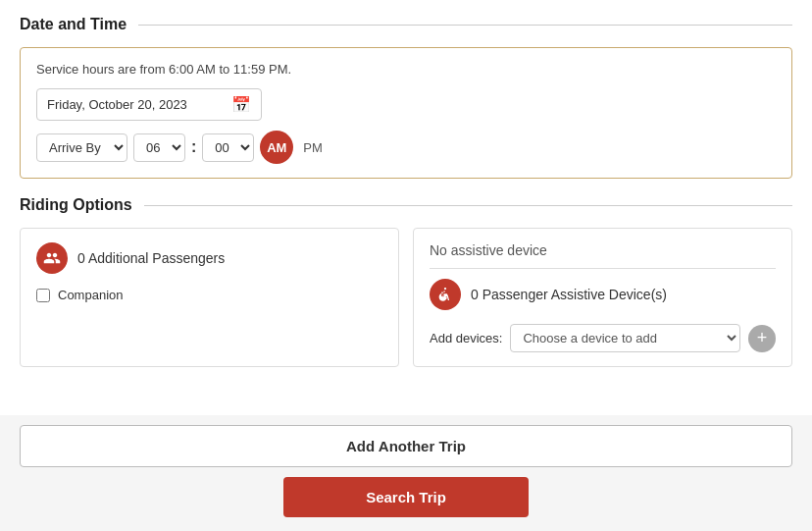 The height and width of the screenshot is (531, 812). I want to click on arrive-by-select: Arrive By Depart At, so click(82, 147).